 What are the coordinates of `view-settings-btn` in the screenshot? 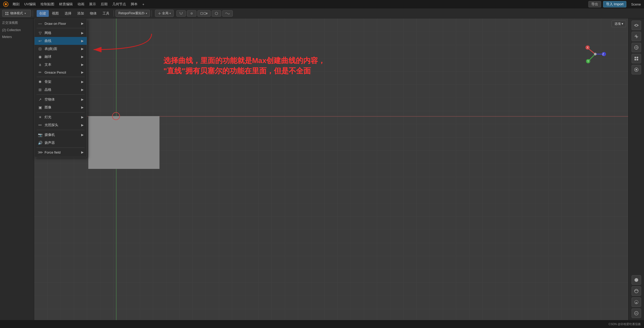 It's located at (636, 25).